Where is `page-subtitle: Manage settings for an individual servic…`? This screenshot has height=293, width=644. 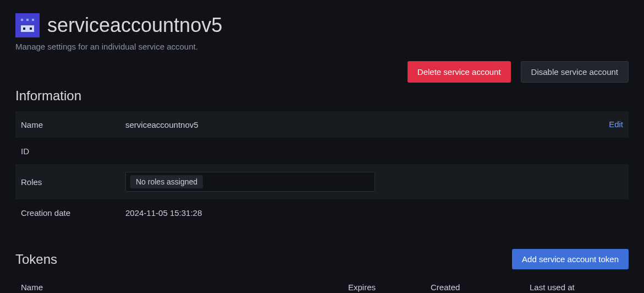 page-subtitle: Manage settings for an individual servic… is located at coordinates (322, 46).